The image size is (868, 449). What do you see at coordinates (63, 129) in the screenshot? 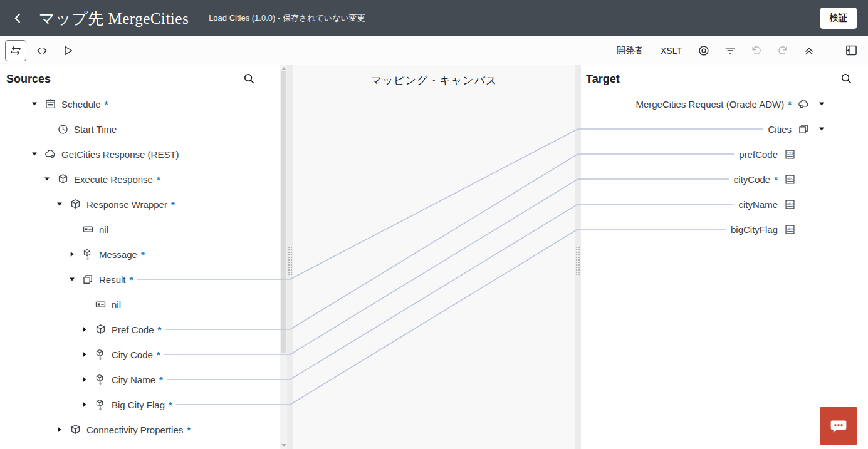
I see `clock-icon` at bounding box center [63, 129].